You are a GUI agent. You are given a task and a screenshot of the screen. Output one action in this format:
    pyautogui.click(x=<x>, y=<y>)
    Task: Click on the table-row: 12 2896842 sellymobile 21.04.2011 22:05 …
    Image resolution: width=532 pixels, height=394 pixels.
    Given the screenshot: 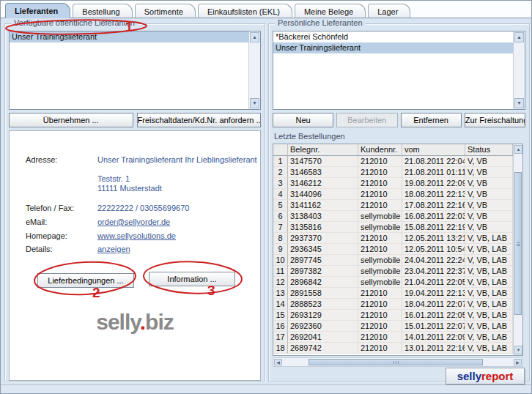 What is the action you would take?
    pyautogui.click(x=393, y=283)
    